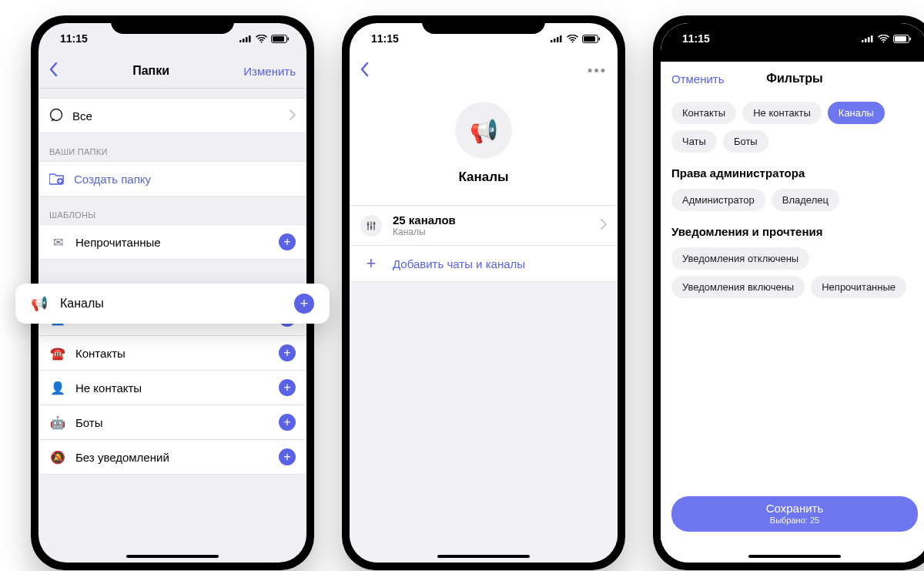 Image resolution: width=924 pixels, height=571 pixels. I want to click on create-folder-label: Создать папку, so click(112, 179).